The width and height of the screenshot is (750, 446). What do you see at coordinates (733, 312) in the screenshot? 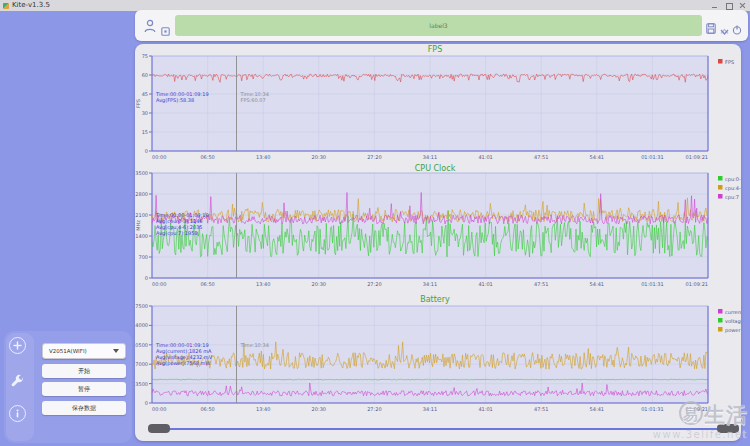
I see `svg-text: current` at bounding box center [733, 312].